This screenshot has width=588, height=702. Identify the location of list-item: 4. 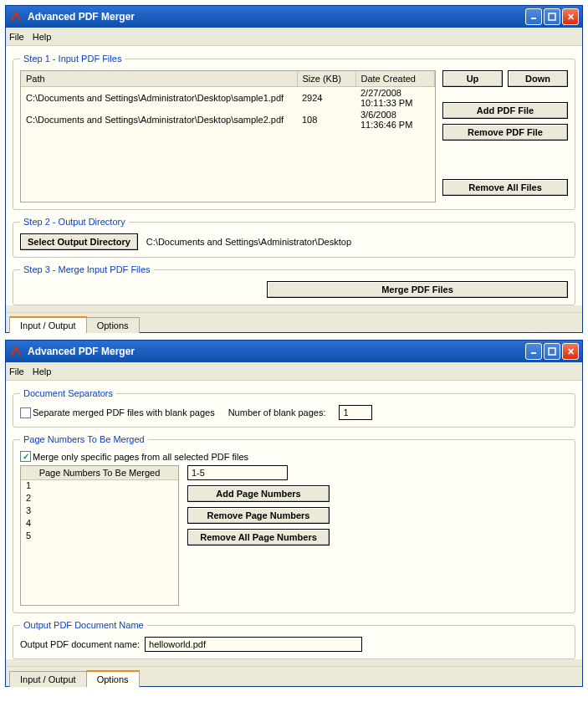
(100, 524).